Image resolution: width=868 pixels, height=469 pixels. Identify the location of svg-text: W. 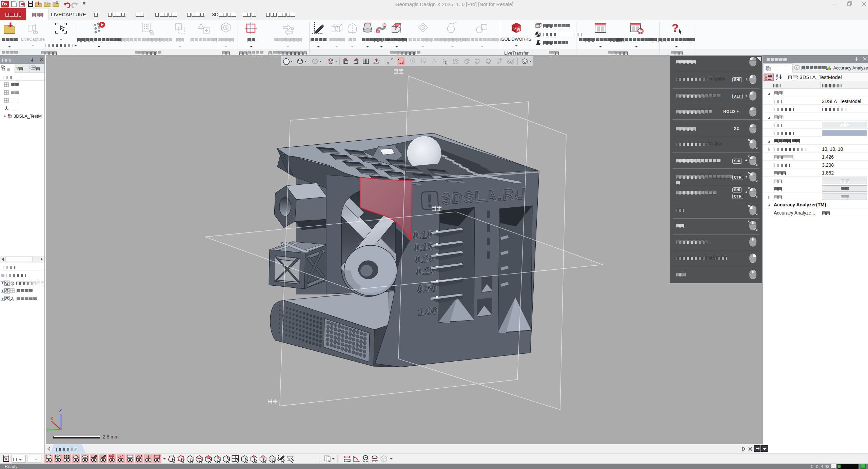
(519, 29).